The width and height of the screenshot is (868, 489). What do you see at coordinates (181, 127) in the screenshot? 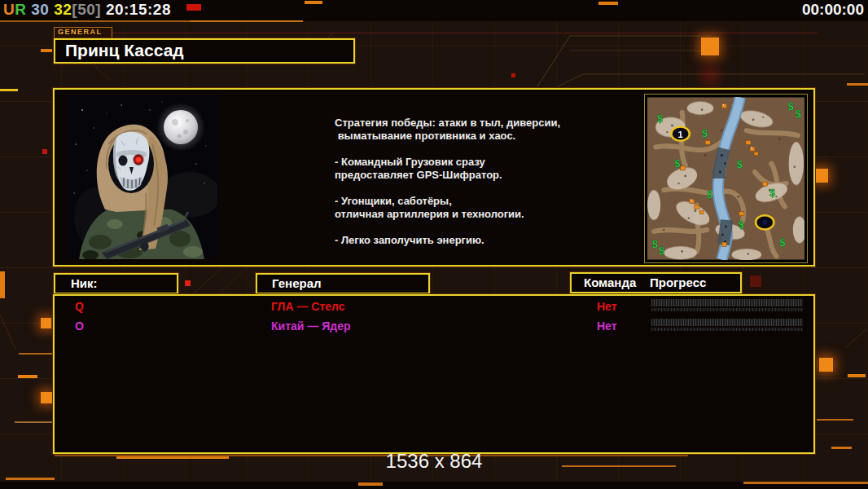
I see `moon-icon` at bounding box center [181, 127].